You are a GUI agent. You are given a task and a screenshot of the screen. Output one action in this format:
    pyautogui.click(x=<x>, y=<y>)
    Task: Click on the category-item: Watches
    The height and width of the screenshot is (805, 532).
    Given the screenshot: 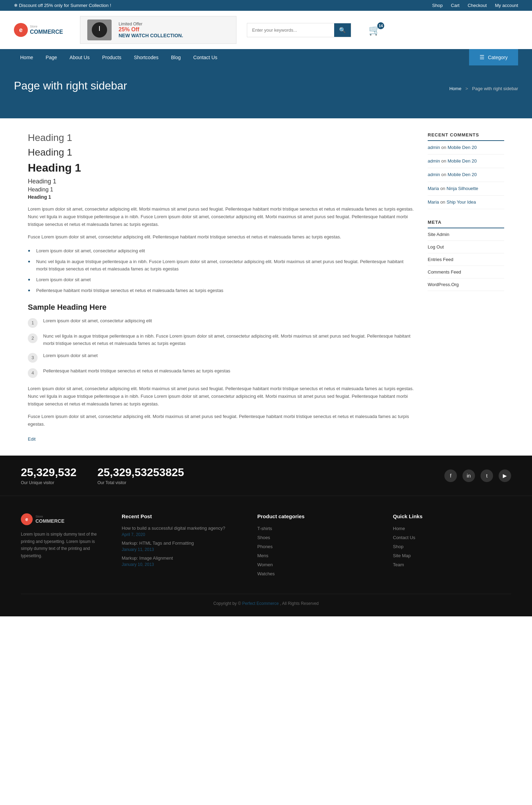 What is the action you would take?
    pyautogui.click(x=316, y=574)
    